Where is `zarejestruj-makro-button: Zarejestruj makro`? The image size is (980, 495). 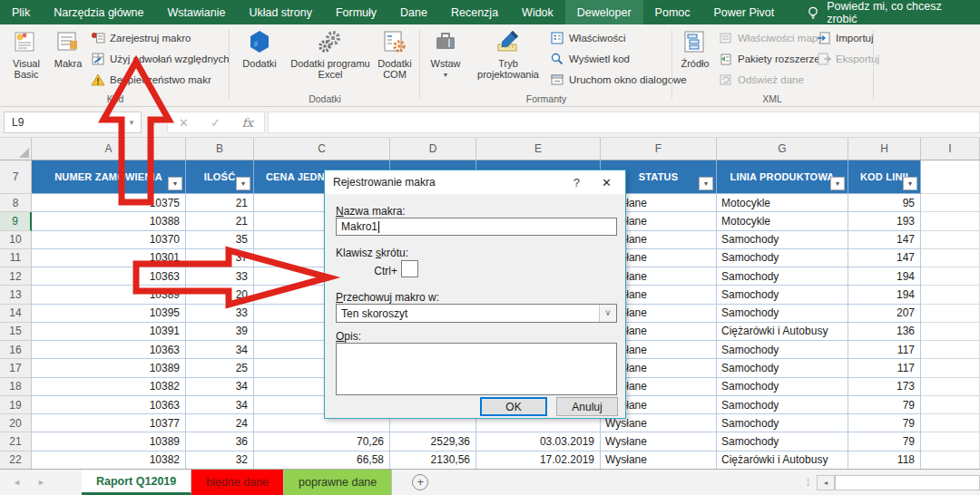 zarejestruj-makro-button: Zarejestruj makro is located at coordinates (160, 38).